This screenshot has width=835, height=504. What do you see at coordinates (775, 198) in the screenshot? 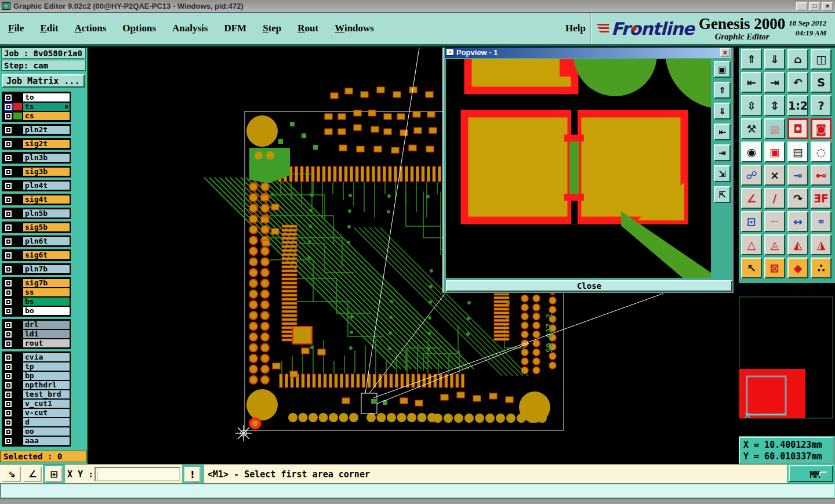
I see `slant-line-button: ∕` at bounding box center [775, 198].